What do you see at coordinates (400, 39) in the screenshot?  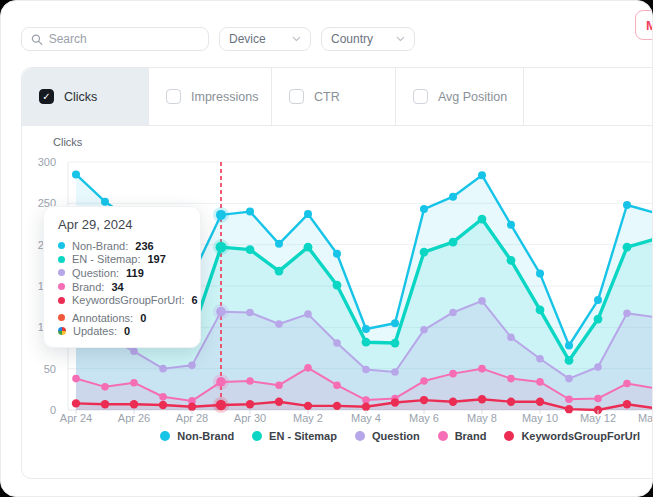 I see `chevron-down-icon` at bounding box center [400, 39].